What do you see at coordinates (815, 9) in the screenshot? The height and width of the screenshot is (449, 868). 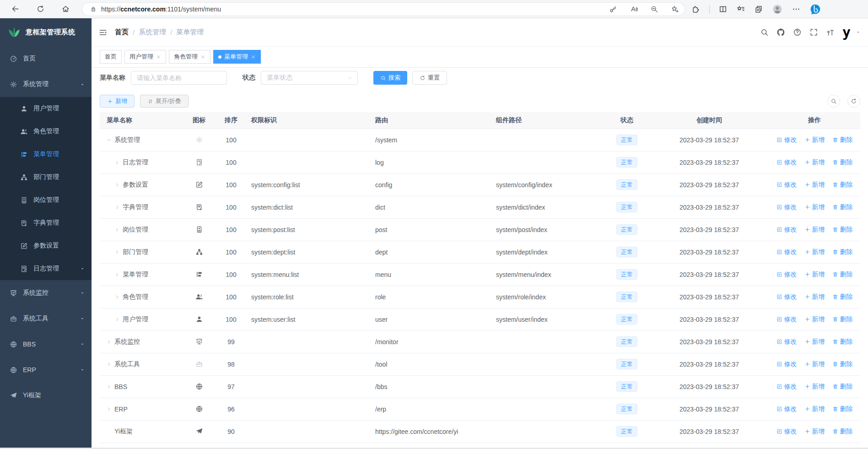 I see `bing-button` at bounding box center [815, 9].